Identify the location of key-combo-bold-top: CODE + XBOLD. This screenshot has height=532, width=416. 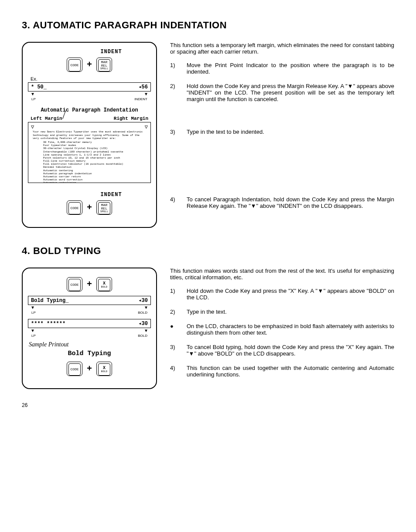
(89, 284).